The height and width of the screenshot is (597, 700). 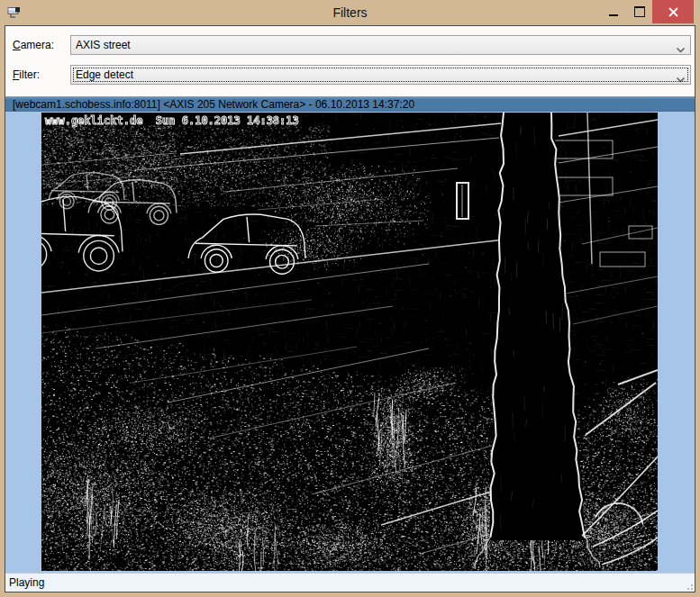 I want to click on filter-label: Filter:, so click(x=41, y=75).